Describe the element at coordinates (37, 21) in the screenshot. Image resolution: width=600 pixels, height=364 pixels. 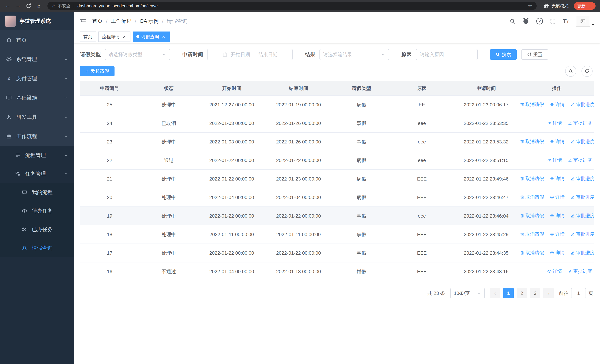
I see `app-logo: 芋道管理系统` at that location.